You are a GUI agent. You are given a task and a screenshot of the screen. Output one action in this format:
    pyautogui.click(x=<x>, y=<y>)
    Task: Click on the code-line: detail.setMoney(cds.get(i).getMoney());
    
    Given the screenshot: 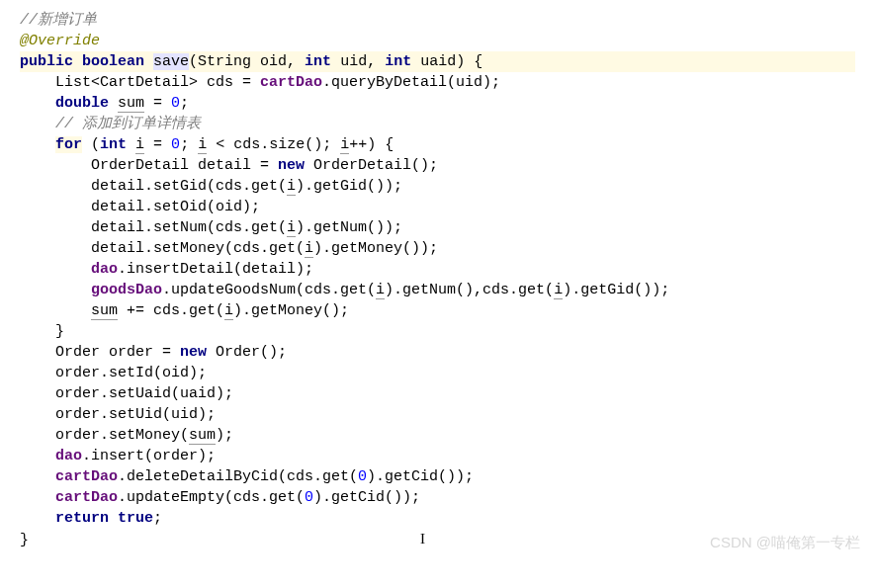 What is the action you would take?
    pyautogui.click(x=437, y=249)
    